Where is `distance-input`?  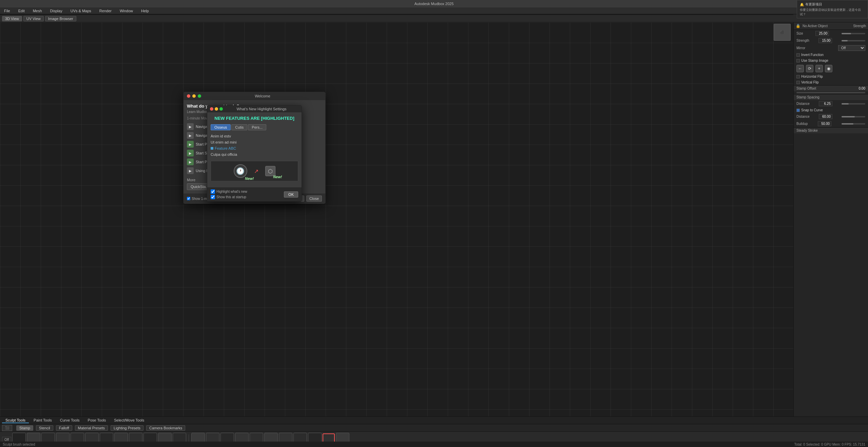 distance-input is located at coordinates (826, 104).